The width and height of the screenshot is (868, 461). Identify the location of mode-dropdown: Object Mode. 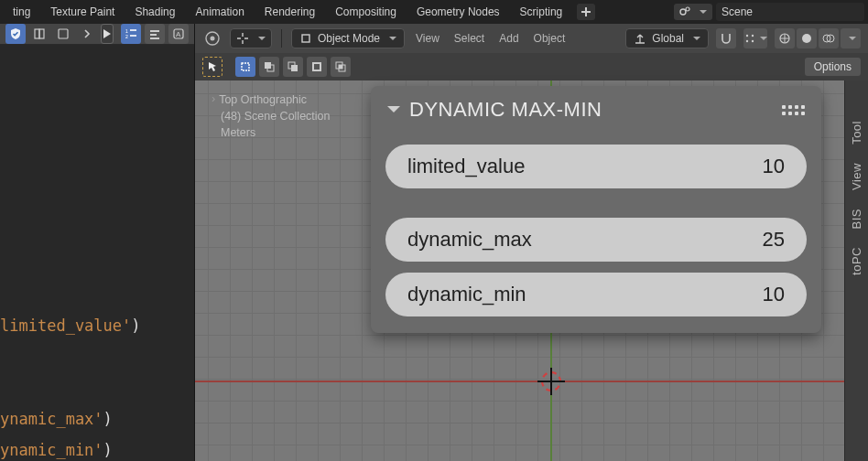
(348, 38).